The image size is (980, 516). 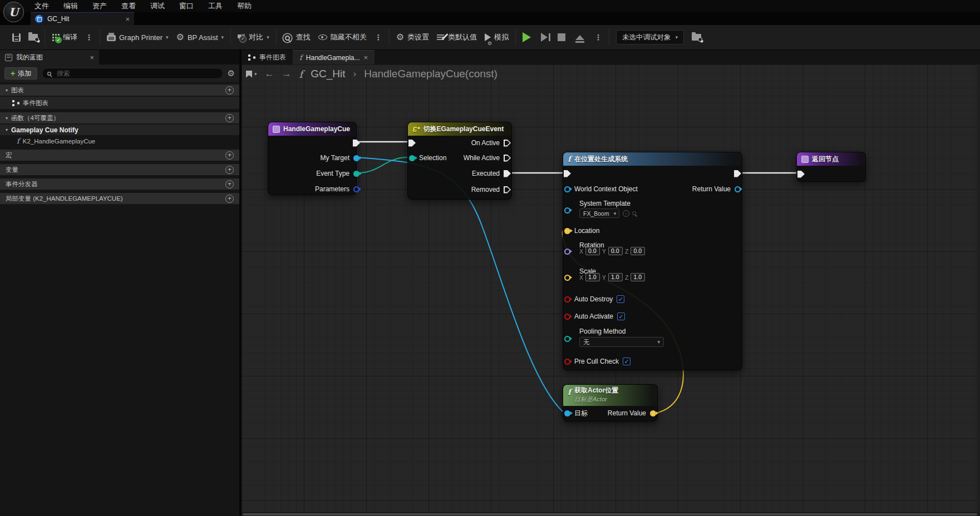 What do you see at coordinates (615, 277) in the screenshot?
I see `scale-y-input: 1.0` at bounding box center [615, 277].